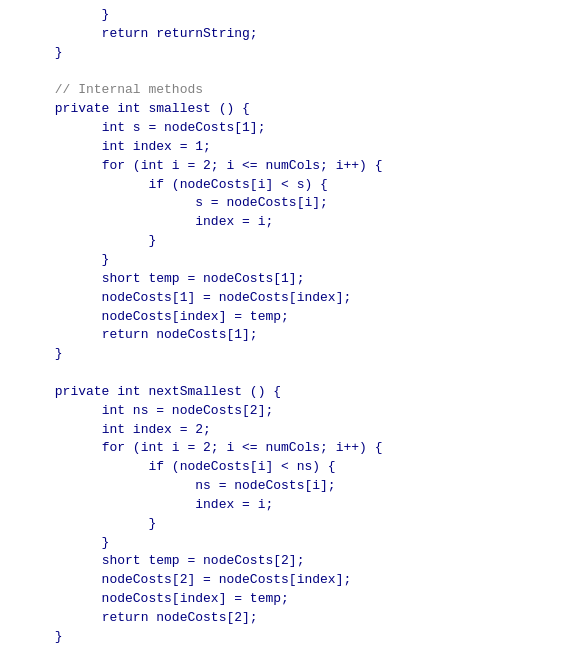  Describe the element at coordinates (280, 318) in the screenshot. I see `code-line-17: nodeCosts[index] = temp;` at that location.